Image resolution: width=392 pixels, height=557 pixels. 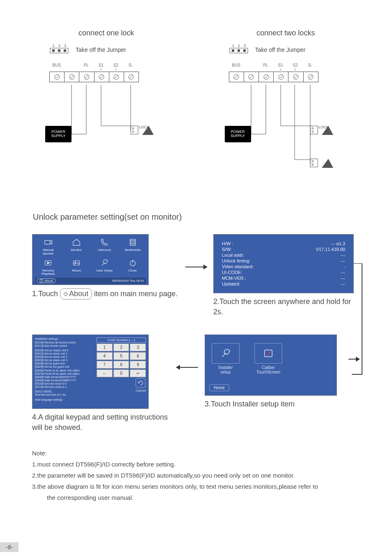 What do you see at coordinates (9, 547) in the screenshot?
I see `page-number: -6-` at bounding box center [9, 547].